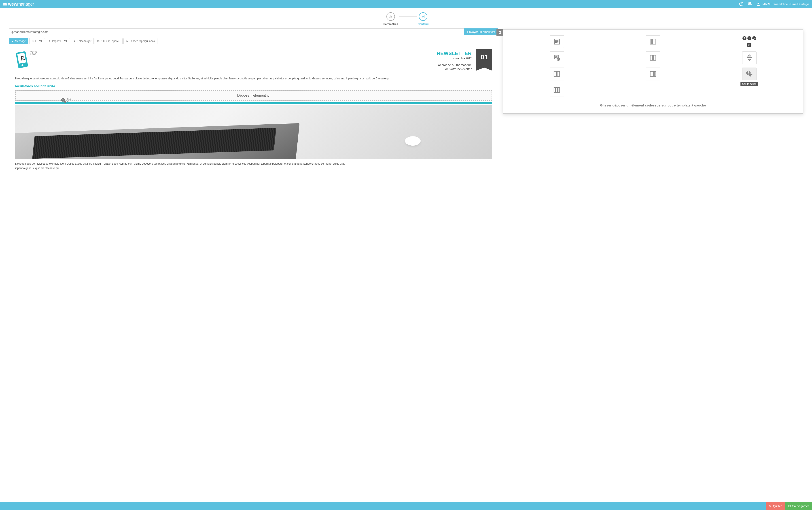  What do you see at coordinates (254, 79) in the screenshot?
I see `newsletter-paragraph-1: Novo denique perniciosoque exemplo idem …` at bounding box center [254, 79].